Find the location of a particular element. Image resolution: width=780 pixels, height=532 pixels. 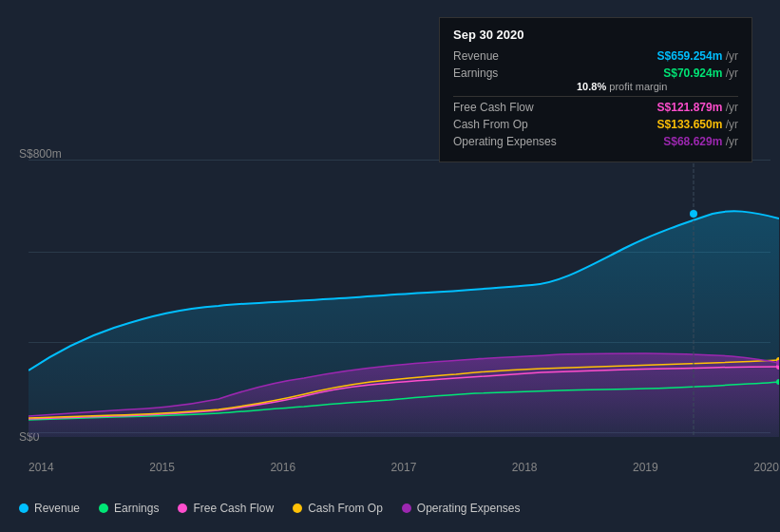

tooltip-title: Sep 30 2020 is located at coordinates (596, 34).